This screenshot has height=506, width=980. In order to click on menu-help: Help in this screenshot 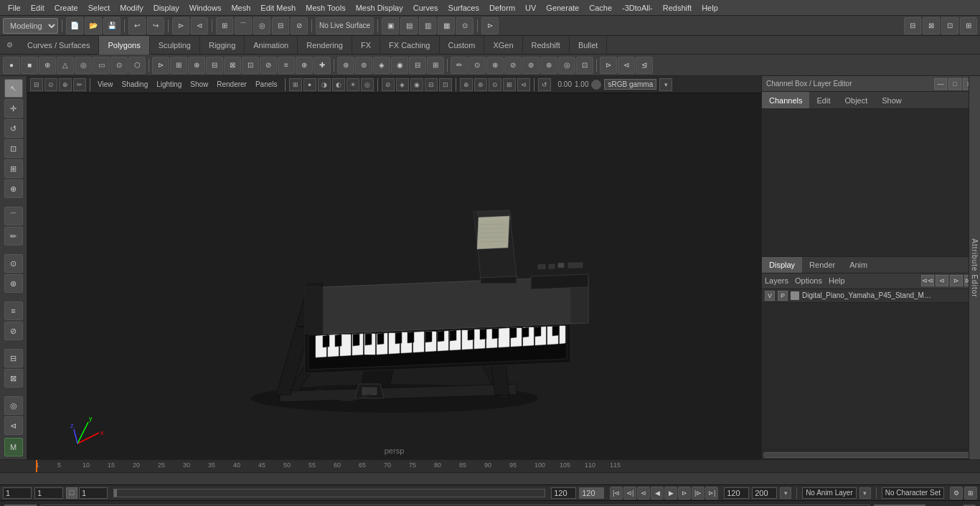, I will do `click(710, 8)`.